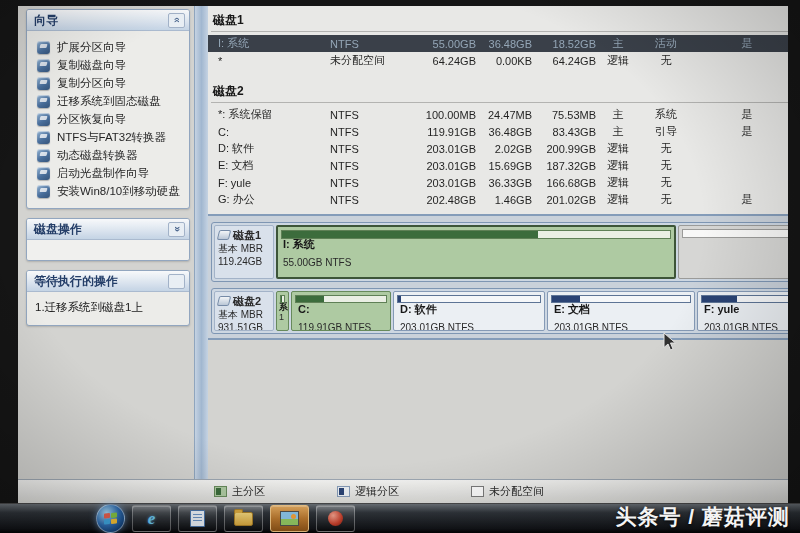 The image size is (800, 533). What do you see at coordinates (618, 114) in the screenshot?
I see `cell-type: 主` at bounding box center [618, 114].